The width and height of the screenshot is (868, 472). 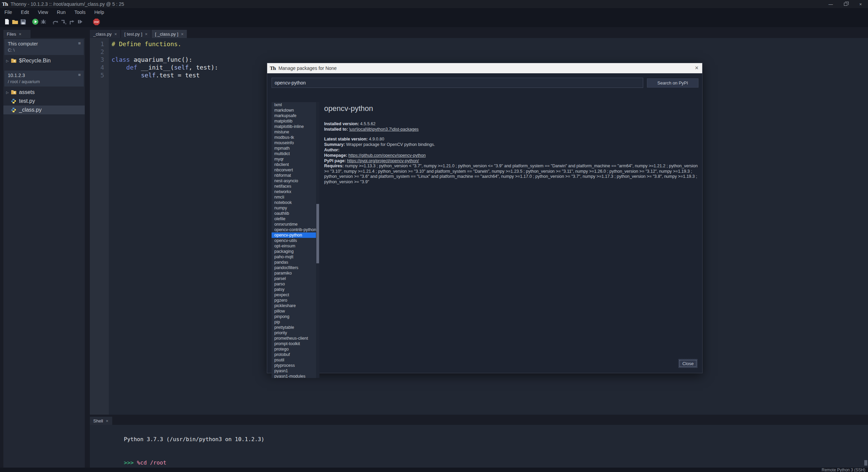 What do you see at coordinates (308, 68) in the screenshot?
I see `dialog-title: Manage packages for None` at bounding box center [308, 68].